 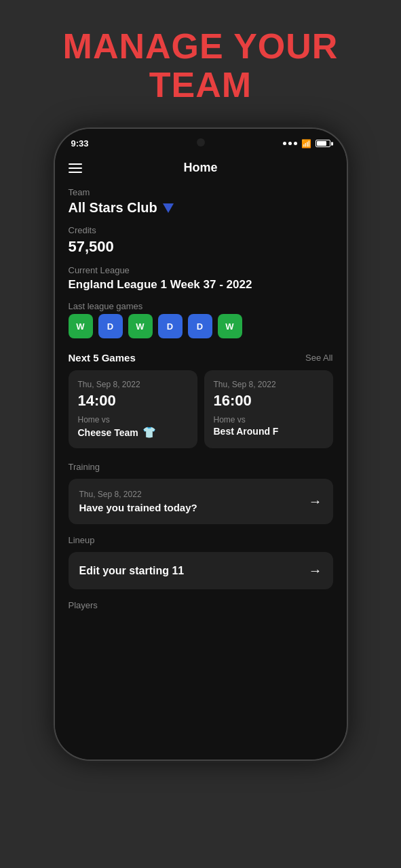 What do you see at coordinates (201, 168) in the screenshot?
I see `app-header: Home` at bounding box center [201, 168].